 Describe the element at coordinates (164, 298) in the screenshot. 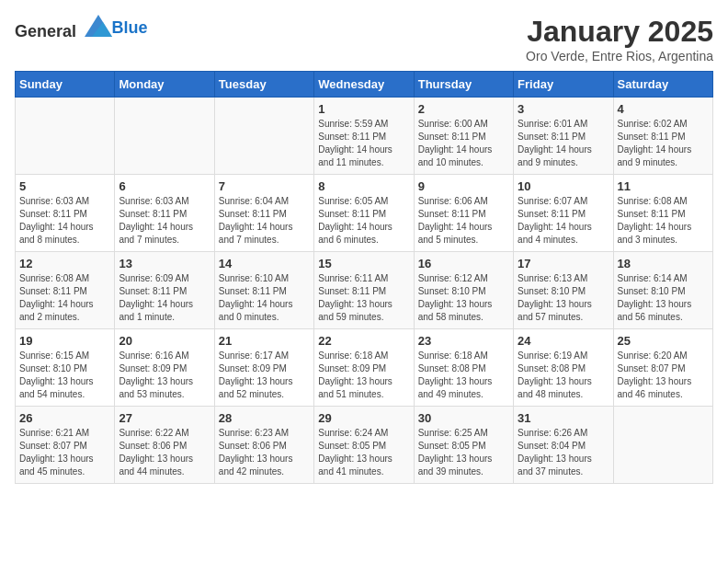

I see `day-info: Sunrise: 6:09 AM Sunset: 8:11 PM Dayligh…` at that location.